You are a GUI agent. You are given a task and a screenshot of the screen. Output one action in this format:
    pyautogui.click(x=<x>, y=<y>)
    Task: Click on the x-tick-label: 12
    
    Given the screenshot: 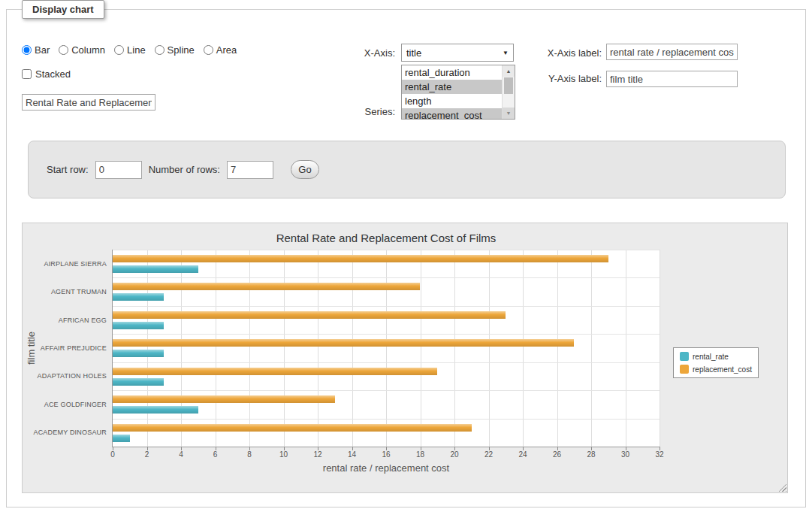 What is the action you would take?
    pyautogui.click(x=317, y=454)
    